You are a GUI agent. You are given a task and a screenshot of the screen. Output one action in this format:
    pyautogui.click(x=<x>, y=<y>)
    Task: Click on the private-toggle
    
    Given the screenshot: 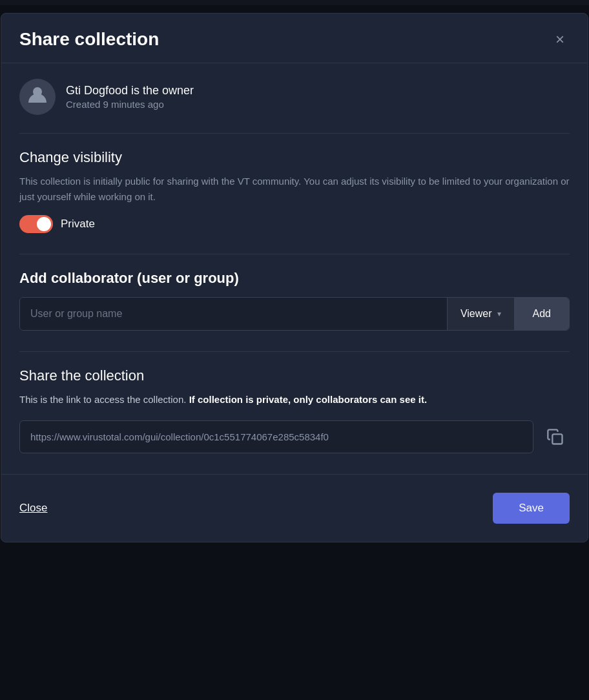 What is the action you would take?
    pyautogui.click(x=36, y=224)
    